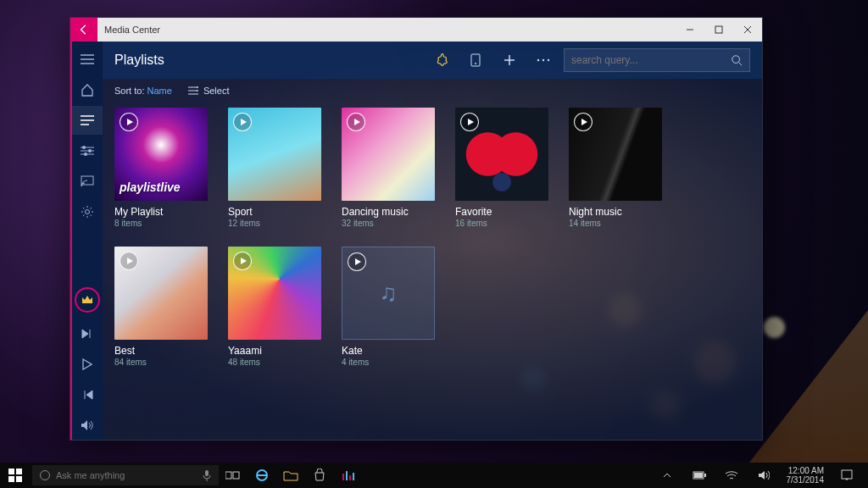 The width and height of the screenshot is (868, 488). I want to click on back-button, so click(84, 30).